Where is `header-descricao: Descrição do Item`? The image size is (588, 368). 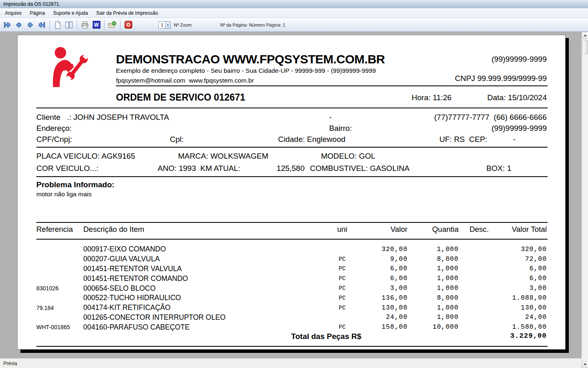
header-descricao: Descrição do Item is located at coordinates (206, 229).